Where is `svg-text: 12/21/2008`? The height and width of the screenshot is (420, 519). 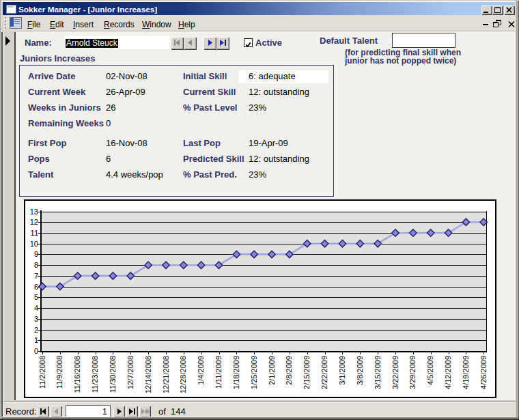
svg-text: 12/21/2008 is located at coordinates (166, 374).